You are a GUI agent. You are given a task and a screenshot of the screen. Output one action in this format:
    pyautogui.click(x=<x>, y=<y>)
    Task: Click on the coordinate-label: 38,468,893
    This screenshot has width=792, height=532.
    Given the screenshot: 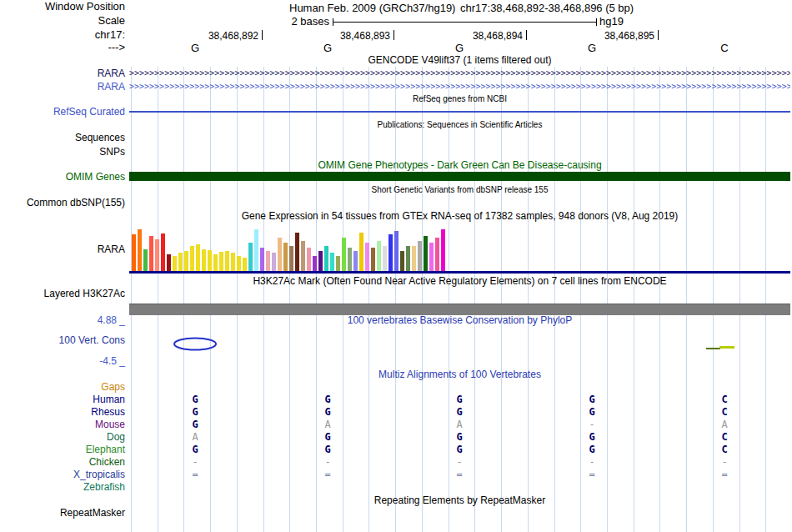 What is the action you would take?
    pyautogui.click(x=353, y=36)
    